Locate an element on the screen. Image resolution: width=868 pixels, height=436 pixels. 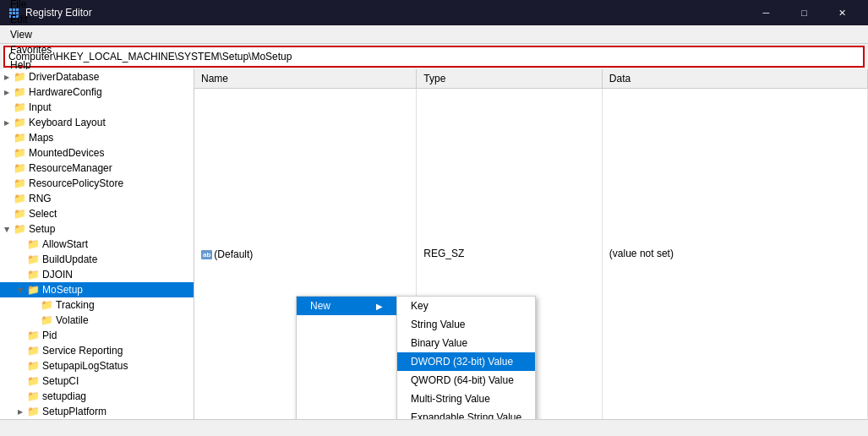
tree-node-KeyboardLayout: ▶📁Keyboard Layout is located at coordinates (96, 123).